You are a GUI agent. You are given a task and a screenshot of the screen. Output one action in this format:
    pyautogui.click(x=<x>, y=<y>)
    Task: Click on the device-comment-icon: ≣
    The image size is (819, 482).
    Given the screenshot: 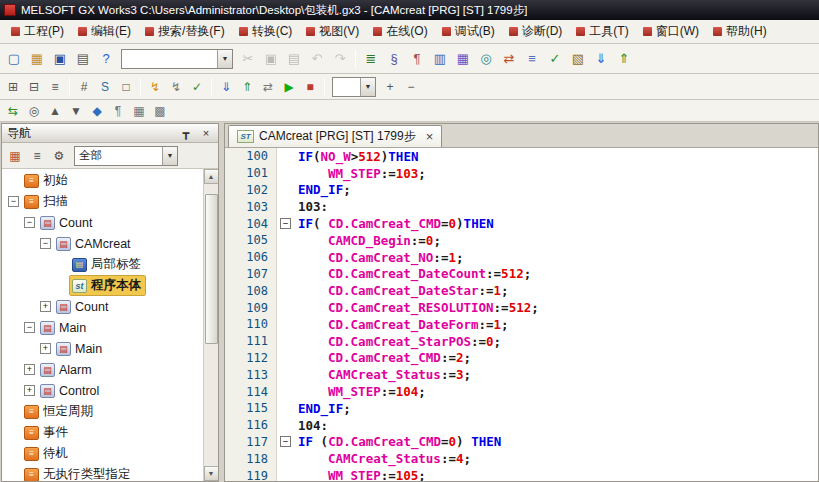 What is the action you would take?
    pyautogui.click(x=371, y=59)
    